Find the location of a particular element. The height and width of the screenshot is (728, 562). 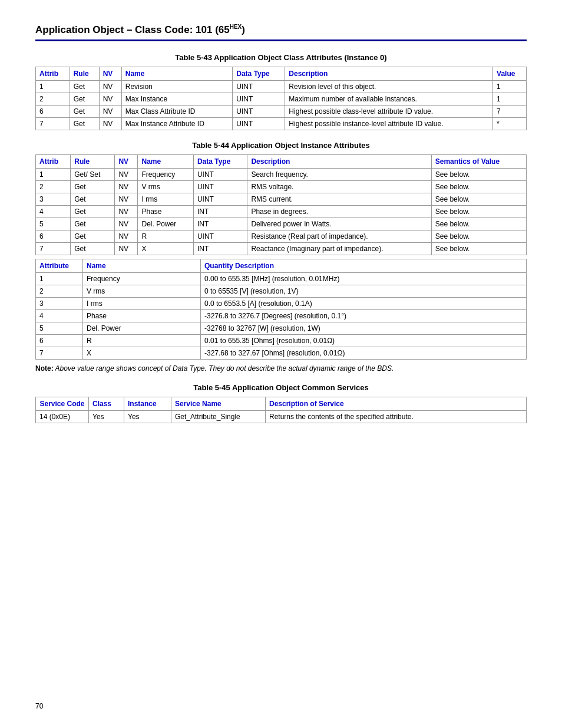

table45-title: Table 5-45 Application Object Common Ser… is located at coordinates (281, 388).